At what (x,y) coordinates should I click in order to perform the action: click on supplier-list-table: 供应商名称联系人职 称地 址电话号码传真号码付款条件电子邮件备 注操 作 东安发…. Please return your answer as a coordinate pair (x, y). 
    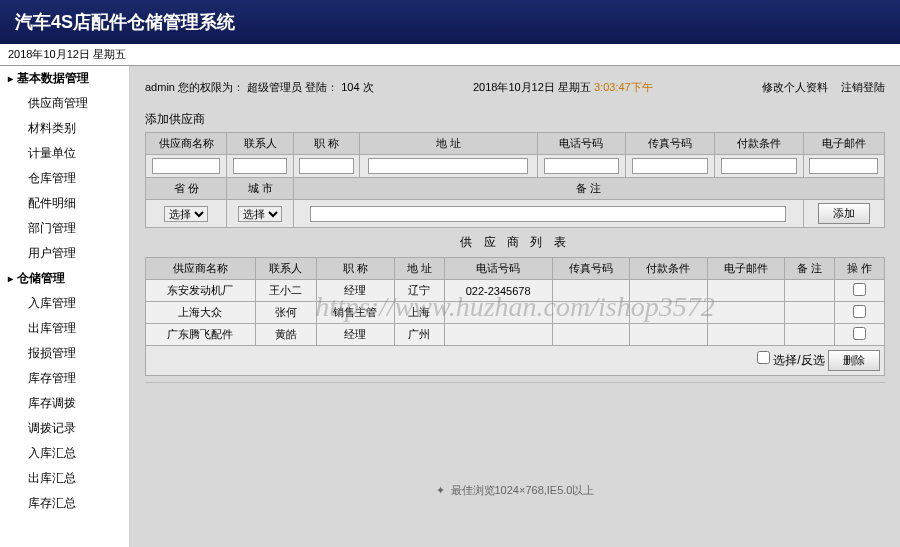
    Looking at the image, I should click on (515, 302).